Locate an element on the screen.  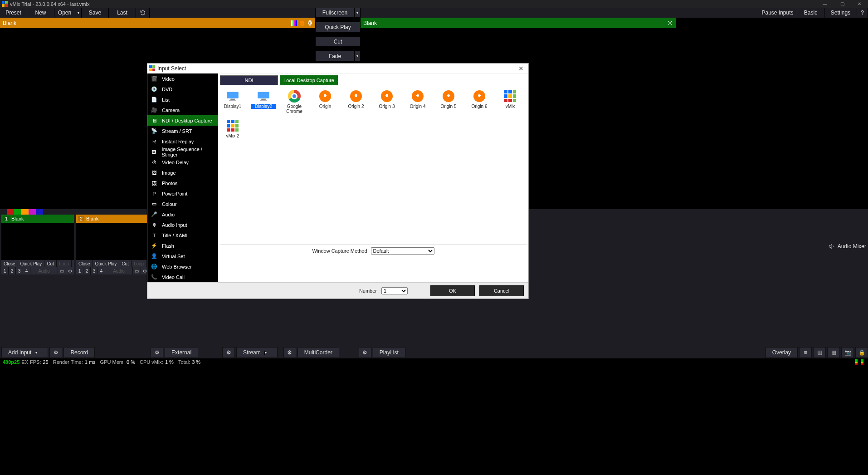
pause-inputs-button: Pause Inputs is located at coordinates (778, 13).